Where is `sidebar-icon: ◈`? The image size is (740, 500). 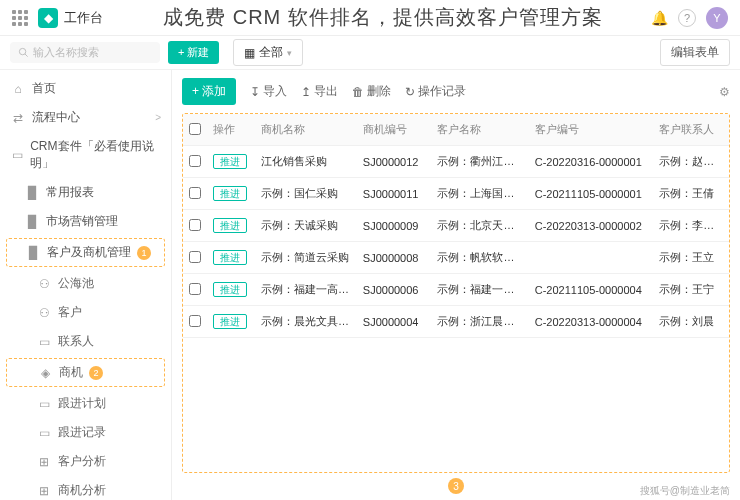
sidebar-icon: ◈ is located at coordinates (45, 373).